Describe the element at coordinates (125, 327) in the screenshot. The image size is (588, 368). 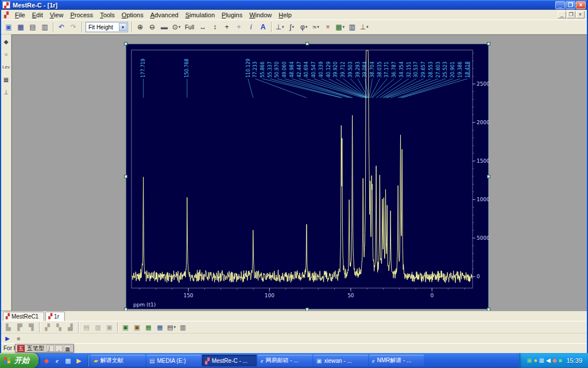
I see `bring-to-front-icon: ▣` at that location.